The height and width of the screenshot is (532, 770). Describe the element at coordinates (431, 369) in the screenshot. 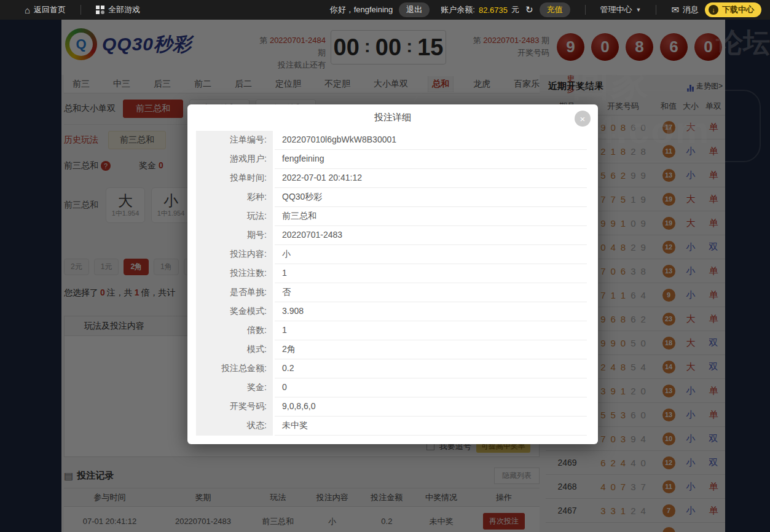

I see `modal-row-value: 0.2` at that location.